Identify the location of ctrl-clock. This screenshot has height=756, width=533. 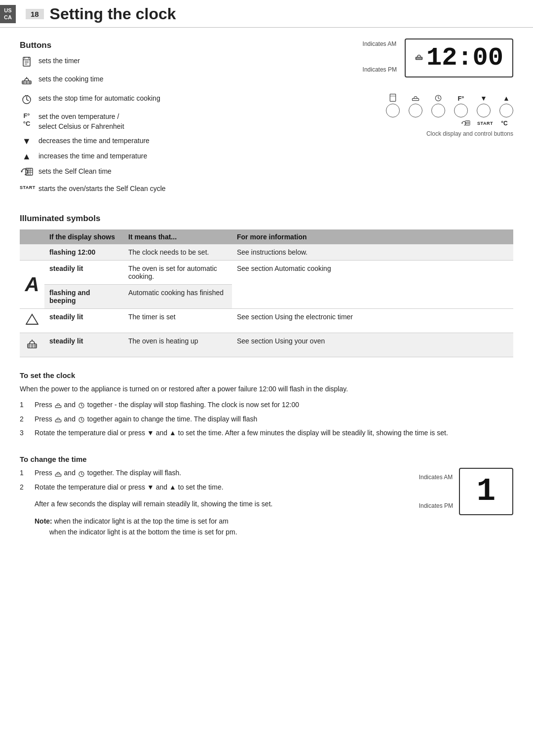
(438, 106).